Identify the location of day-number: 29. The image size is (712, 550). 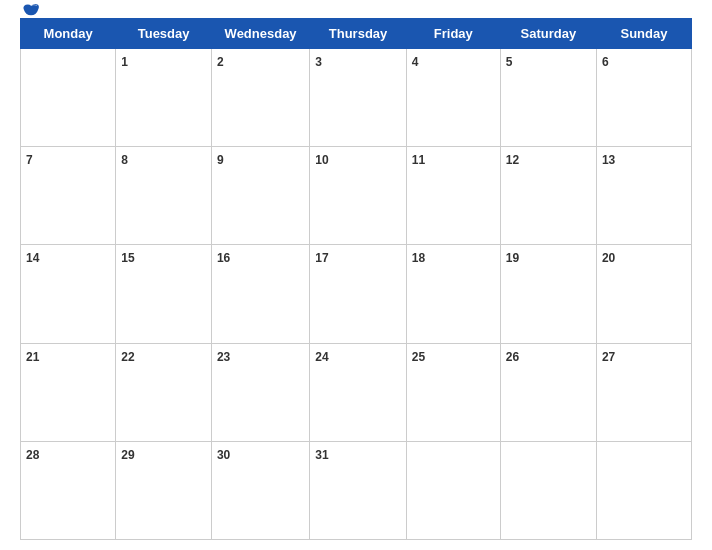
(128, 455).